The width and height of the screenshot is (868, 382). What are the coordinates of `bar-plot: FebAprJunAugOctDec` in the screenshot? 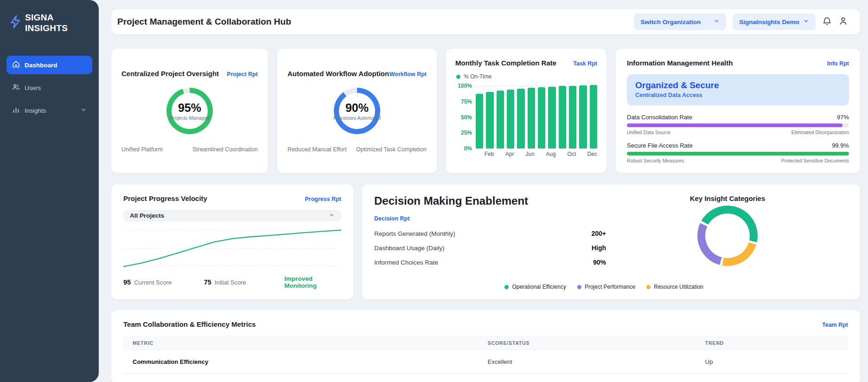 It's located at (536, 121).